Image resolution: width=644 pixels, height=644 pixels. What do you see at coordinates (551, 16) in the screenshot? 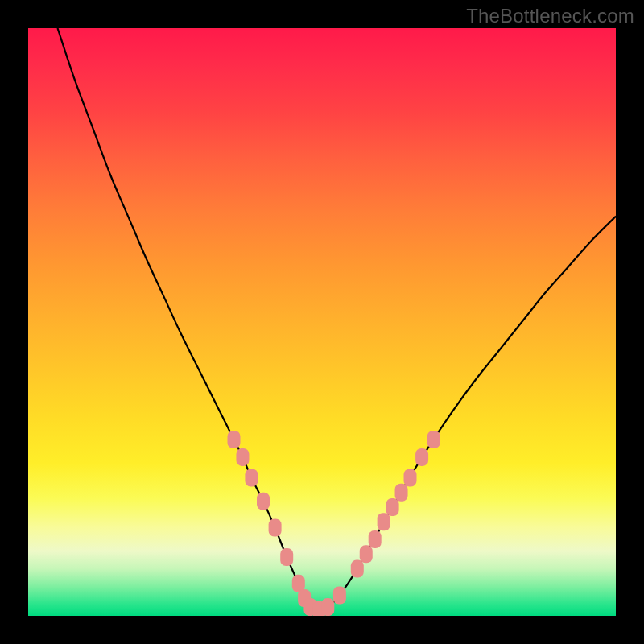
I see `watermark-text: TheBottleneck.com` at bounding box center [551, 16].